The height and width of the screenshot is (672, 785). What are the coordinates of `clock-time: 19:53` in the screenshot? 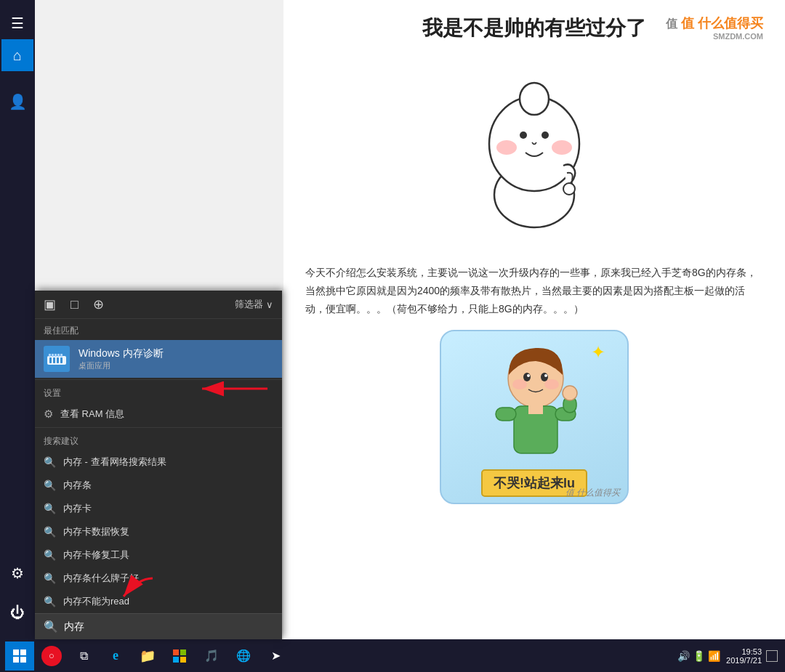 It's located at (744, 652).